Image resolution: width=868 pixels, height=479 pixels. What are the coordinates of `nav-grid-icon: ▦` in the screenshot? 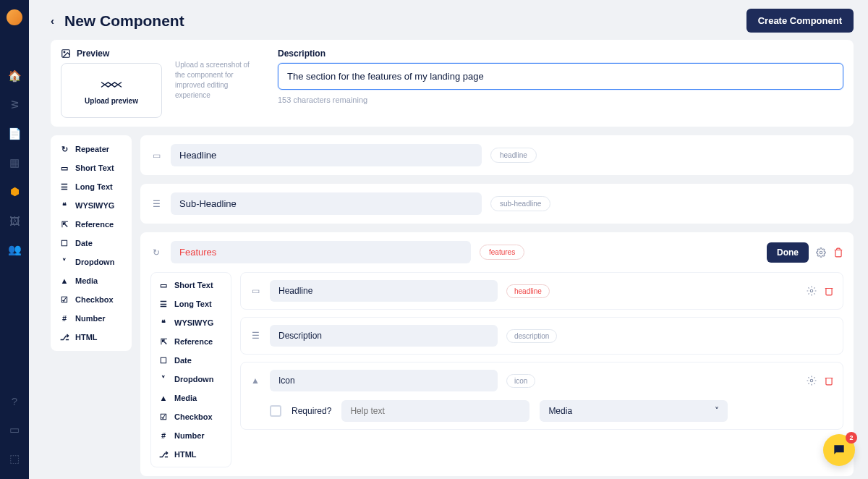 It's located at (14, 163).